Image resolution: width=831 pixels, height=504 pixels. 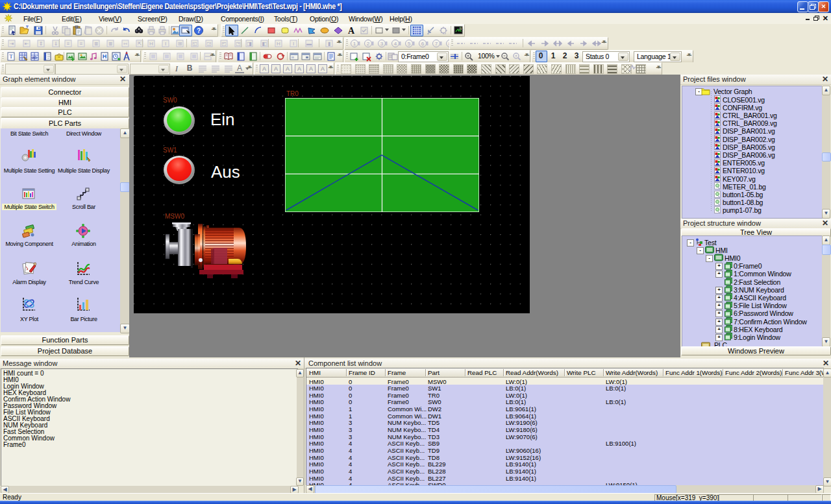 What do you see at coordinates (34, 57) in the screenshot?
I see `svg-text: ab` at bounding box center [34, 57].